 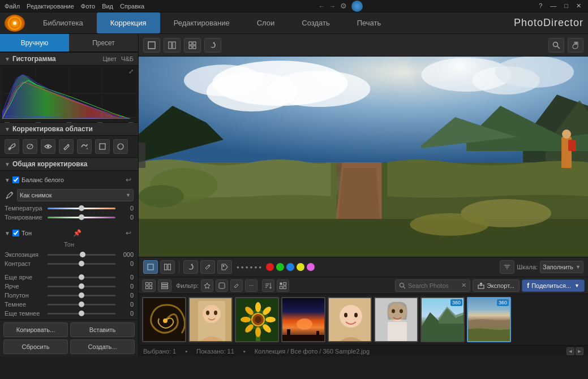 I want to click on fs-grid-view-btn, so click(x=149, y=286).